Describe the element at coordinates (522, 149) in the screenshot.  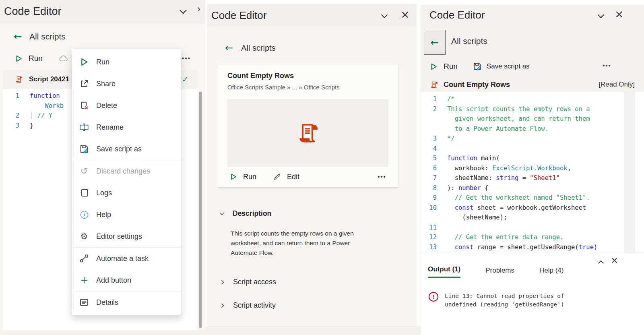
I see `code-line: 4` at that location.